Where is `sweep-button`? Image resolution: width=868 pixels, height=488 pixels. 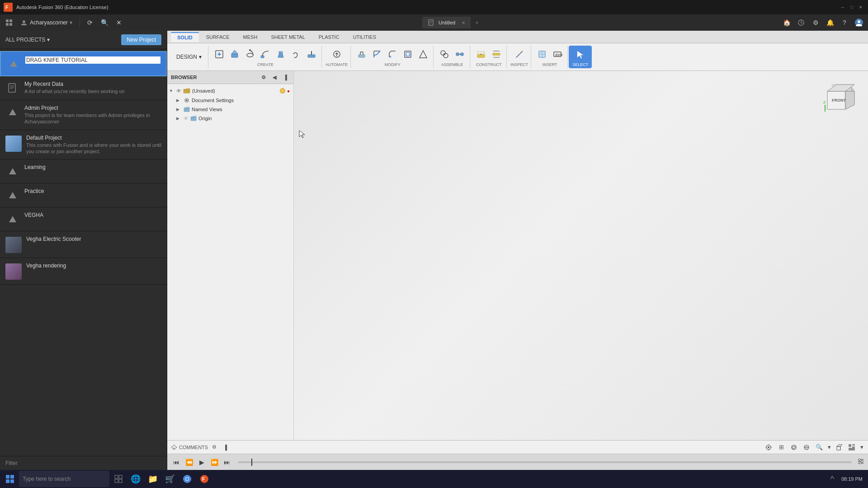
sweep-button is located at coordinates (265, 54).